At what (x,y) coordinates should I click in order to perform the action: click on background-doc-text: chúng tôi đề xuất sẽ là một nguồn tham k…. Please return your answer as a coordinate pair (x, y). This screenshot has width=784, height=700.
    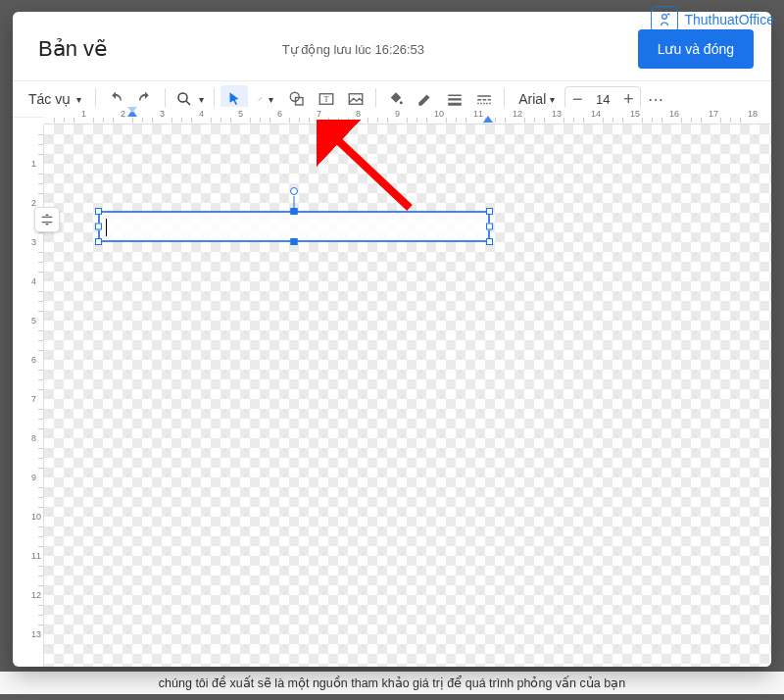
    Looking at the image, I should click on (392, 682).